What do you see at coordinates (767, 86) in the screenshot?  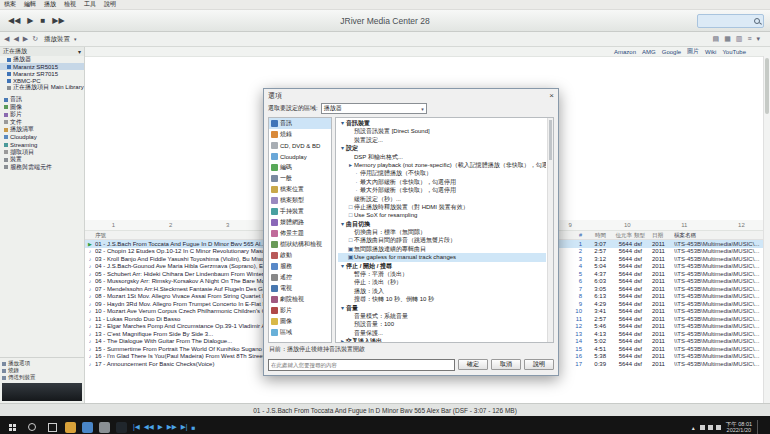 I see `scrollbar-thumb` at bounding box center [767, 86].